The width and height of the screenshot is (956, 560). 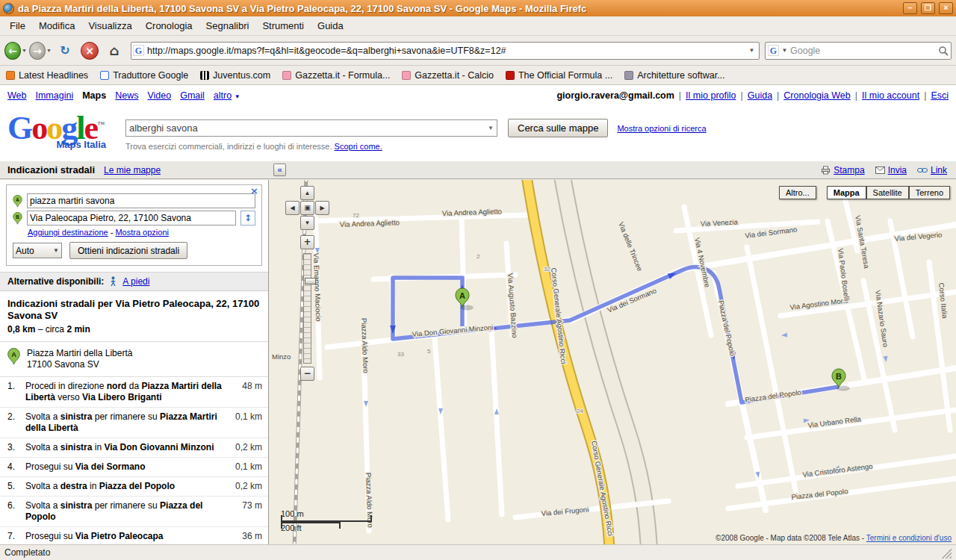 What do you see at coordinates (478, 134) in the screenshot?
I see `maps-header: Google™ Maps Italia ▼ Cerca sulle mappe …` at bounding box center [478, 134].